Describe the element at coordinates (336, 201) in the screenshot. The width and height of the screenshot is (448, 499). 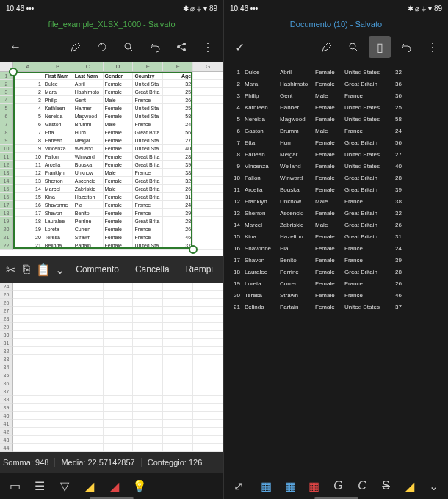
I see `doc-row: 12FranklynUnknowMaleFrance38` at that location.